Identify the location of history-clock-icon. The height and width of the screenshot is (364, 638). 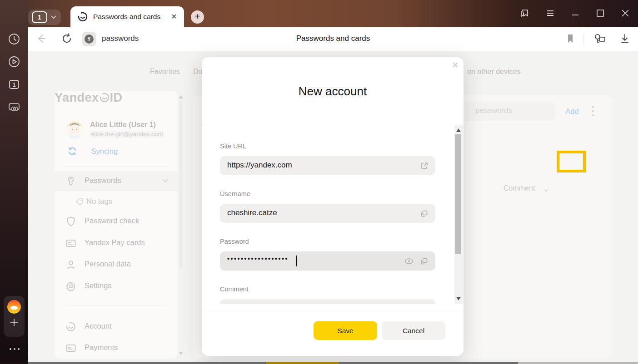
(14, 39).